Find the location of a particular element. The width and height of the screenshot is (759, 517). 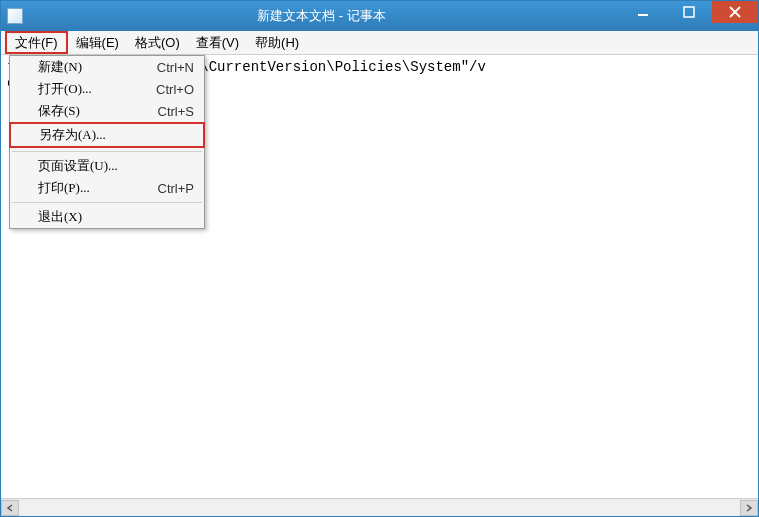

menu-item-print-shortcut: Ctrl+P is located at coordinates (176, 188).